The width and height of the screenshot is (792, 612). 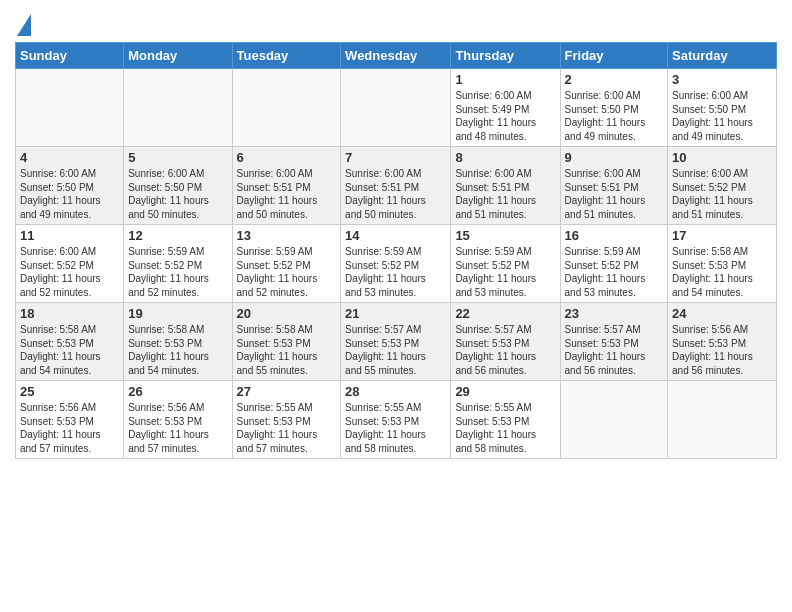 I want to click on weekday-header: Saturday, so click(x=722, y=56).